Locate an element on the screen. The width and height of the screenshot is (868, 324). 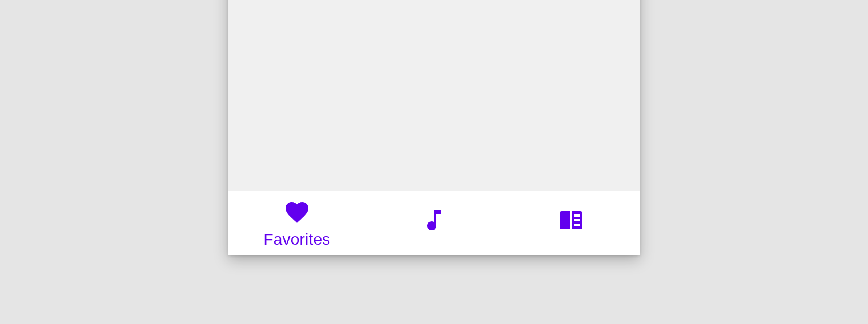
heart-icon is located at coordinates (297, 213).